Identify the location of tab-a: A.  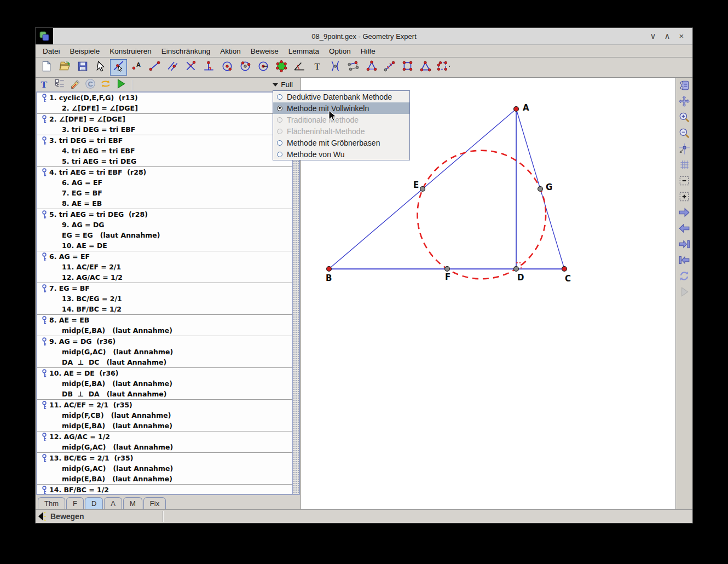
(113, 503).